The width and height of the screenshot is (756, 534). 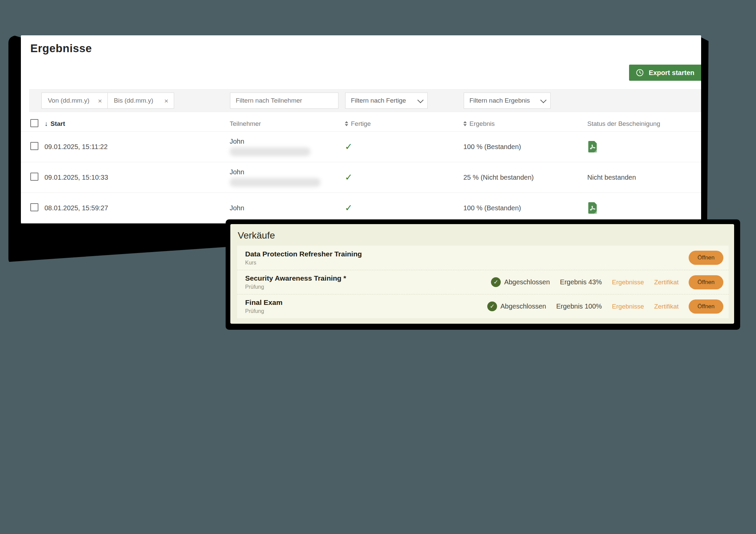 What do you see at coordinates (137, 208) in the screenshot?
I see `start-cell: 08.01.2025, 15:59:27` at bounding box center [137, 208].